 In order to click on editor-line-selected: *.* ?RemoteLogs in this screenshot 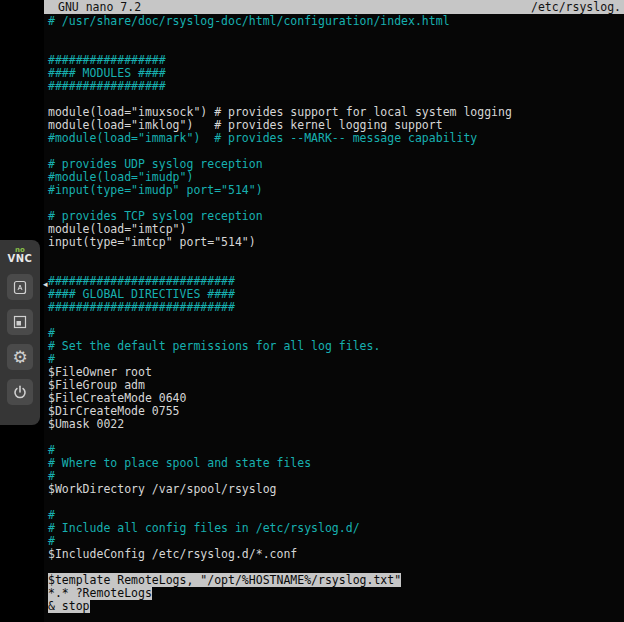, I will do `click(336, 594)`.